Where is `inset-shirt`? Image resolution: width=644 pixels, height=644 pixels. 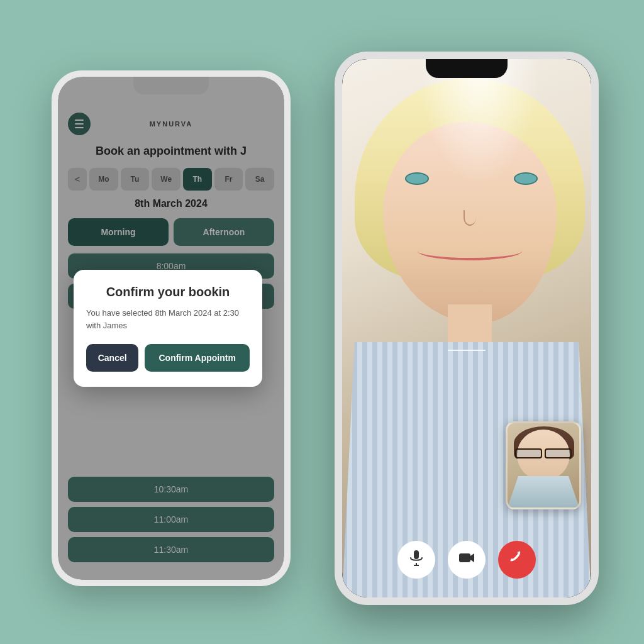
inset-shirt is located at coordinates (543, 492).